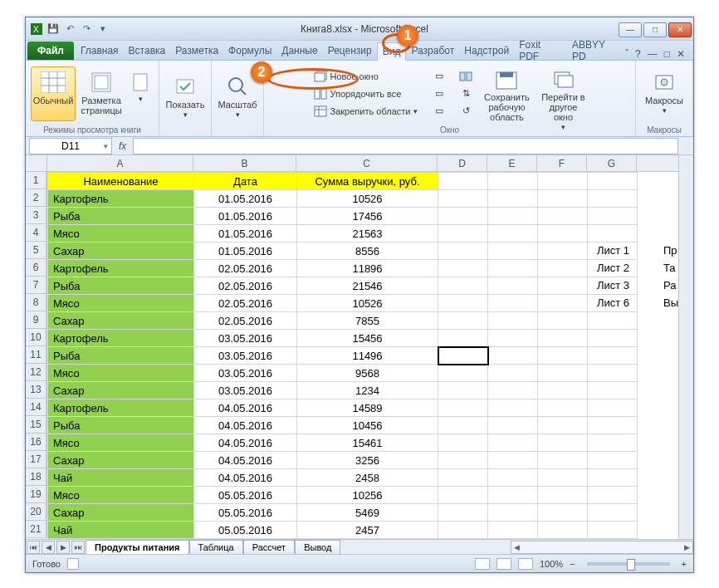 The image size is (719, 588). Describe the element at coordinates (368, 321) in the screenshot. I see `cell: 7855` at that location.